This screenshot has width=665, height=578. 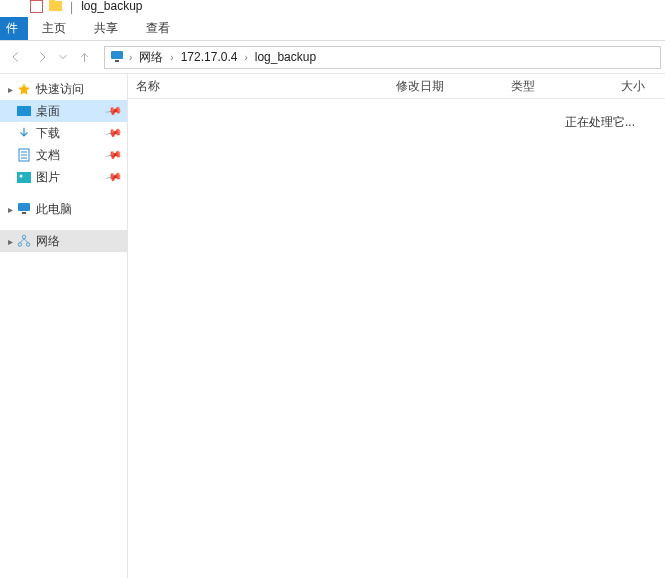 What do you see at coordinates (633, 86) in the screenshot?
I see `column-header-size-label: 大小` at bounding box center [633, 86].